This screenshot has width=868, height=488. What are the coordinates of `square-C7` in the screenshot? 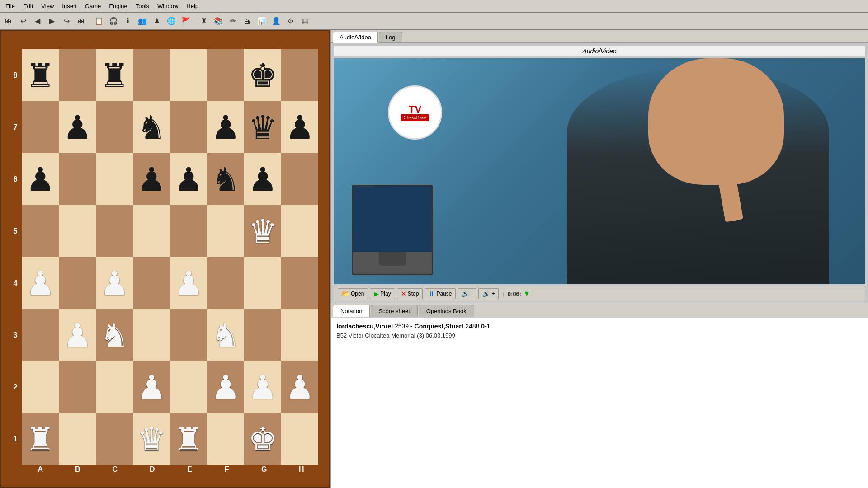 It's located at (114, 127).